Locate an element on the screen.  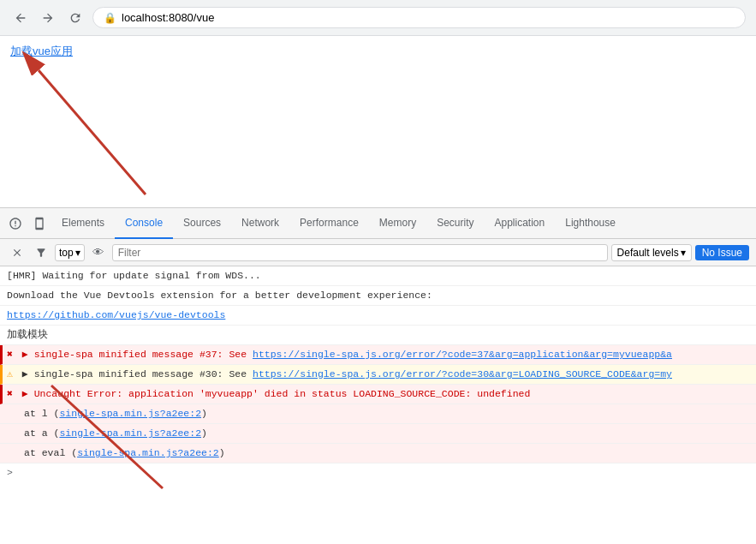
console-line-warning-30: ⚠ ▶ single-spa minified message #30: See… is located at coordinates (378, 375).